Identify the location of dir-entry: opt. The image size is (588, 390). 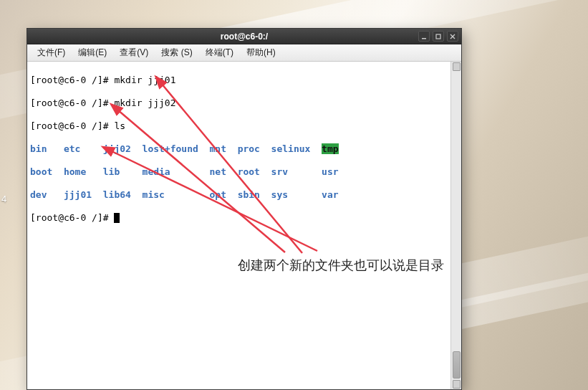
(218, 195).